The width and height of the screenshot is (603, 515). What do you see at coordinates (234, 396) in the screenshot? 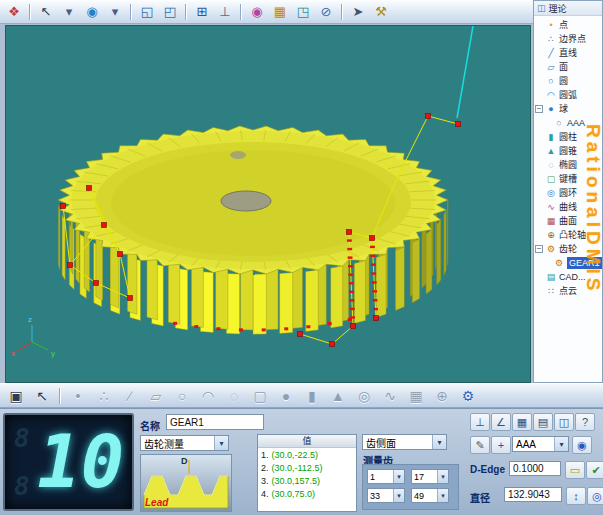
I see `feature-toolbar-button: ◌` at bounding box center [234, 396].